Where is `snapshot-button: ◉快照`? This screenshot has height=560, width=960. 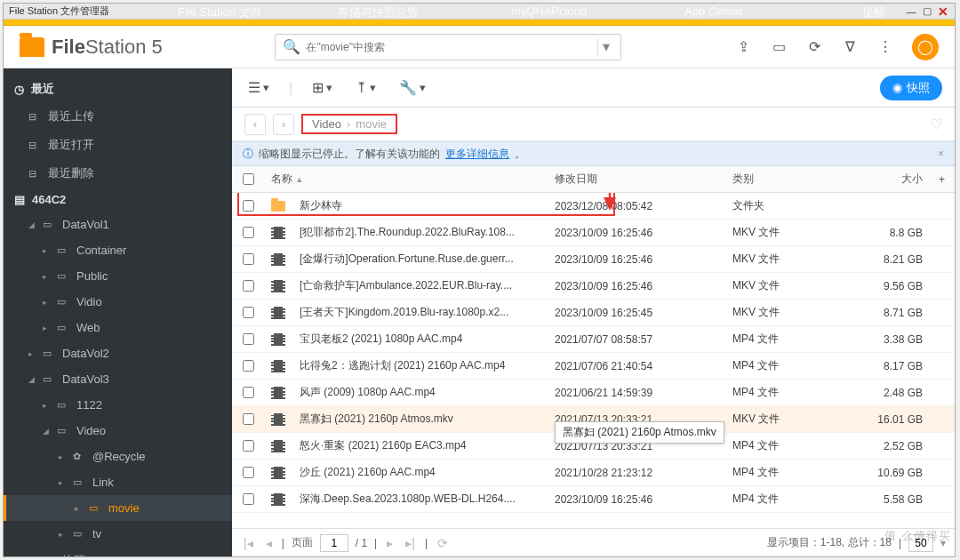
snapshot-button: ◉快照 is located at coordinates (911, 88).